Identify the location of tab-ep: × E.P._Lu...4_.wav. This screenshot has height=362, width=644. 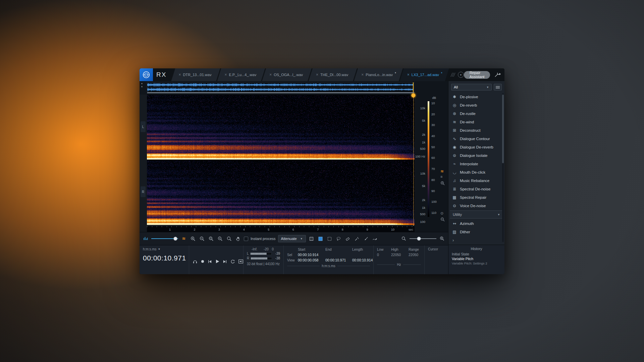
(241, 75).